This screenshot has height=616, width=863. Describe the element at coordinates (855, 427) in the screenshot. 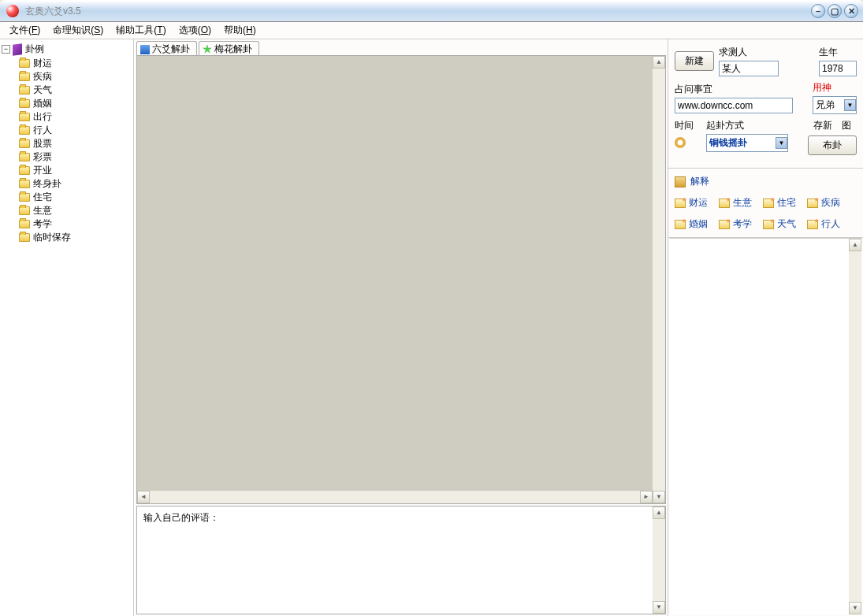

I see `result-scrollbar: ▲ ▼` at that location.